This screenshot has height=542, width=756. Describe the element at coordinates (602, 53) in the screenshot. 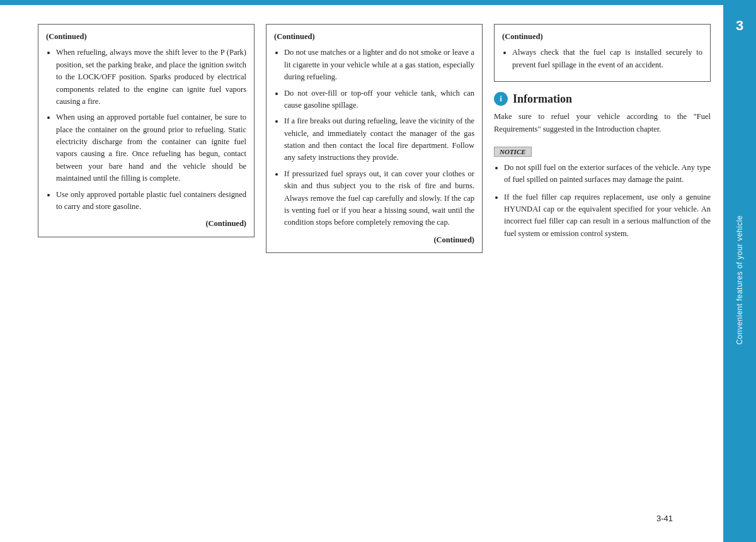

I see `continued-box-3: (Continued) Always check that the fuel c…` at that location.